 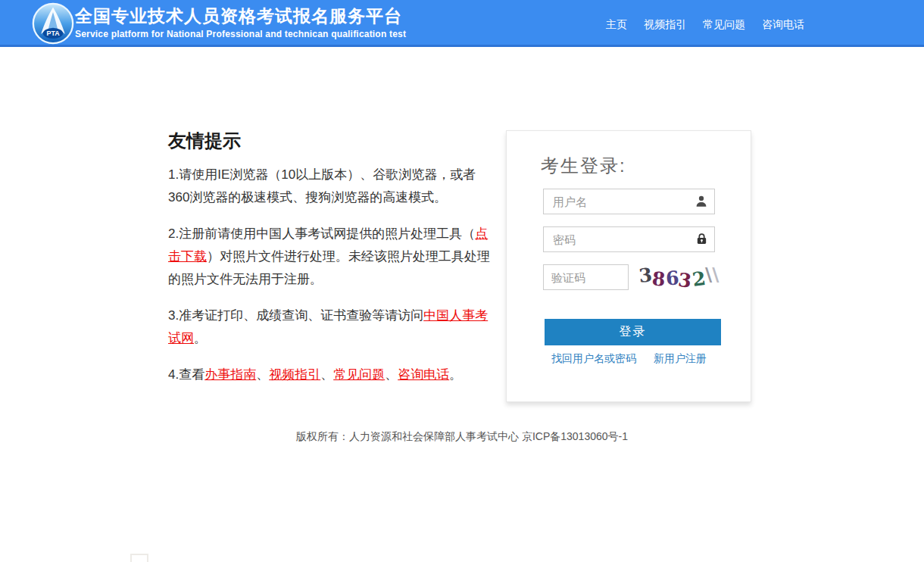 What do you see at coordinates (330, 257) in the screenshot?
I see `tip-item-2: 2.注册前请使用中国人事考试网提供的照片处理工具（点击下载）对照片文件进行处理。…` at bounding box center [330, 257].